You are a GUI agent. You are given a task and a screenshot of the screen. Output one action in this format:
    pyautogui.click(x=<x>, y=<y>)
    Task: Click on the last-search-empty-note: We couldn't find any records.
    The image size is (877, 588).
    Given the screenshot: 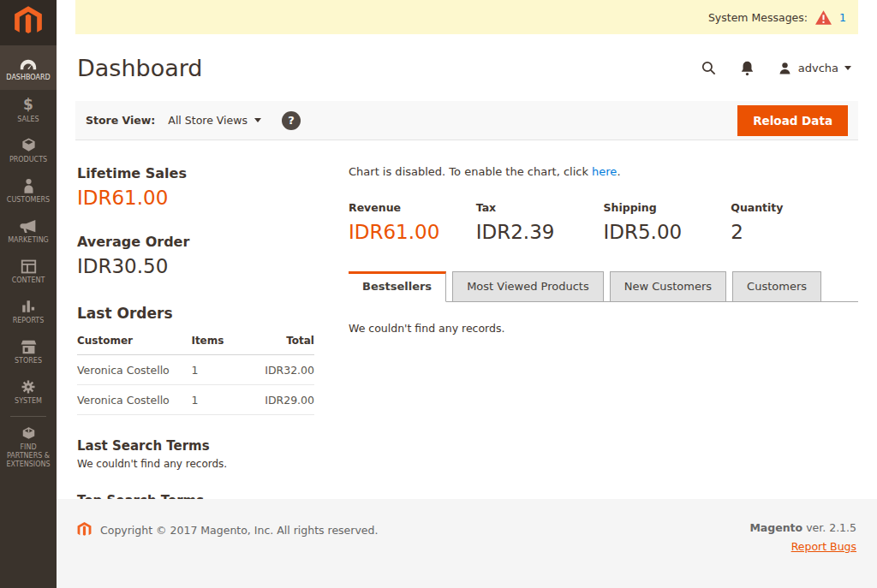 What is the action you would take?
    pyautogui.click(x=195, y=464)
    